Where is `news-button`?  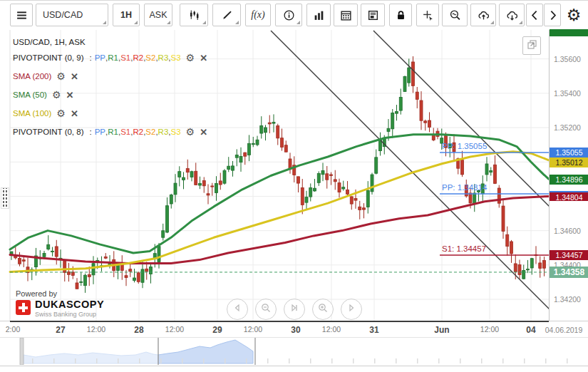
news-button is located at coordinates (373, 15).